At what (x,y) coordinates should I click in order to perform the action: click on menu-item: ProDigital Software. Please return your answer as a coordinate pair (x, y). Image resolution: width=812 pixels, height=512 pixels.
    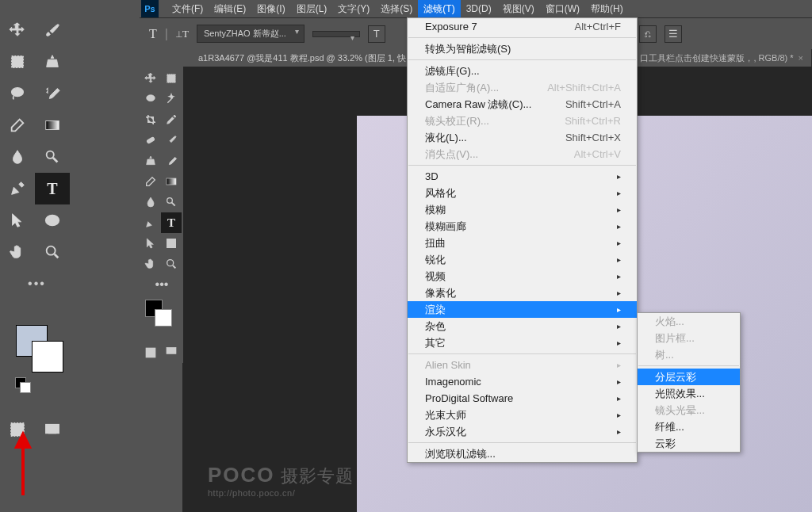
    Looking at the image, I should click on (522, 398).